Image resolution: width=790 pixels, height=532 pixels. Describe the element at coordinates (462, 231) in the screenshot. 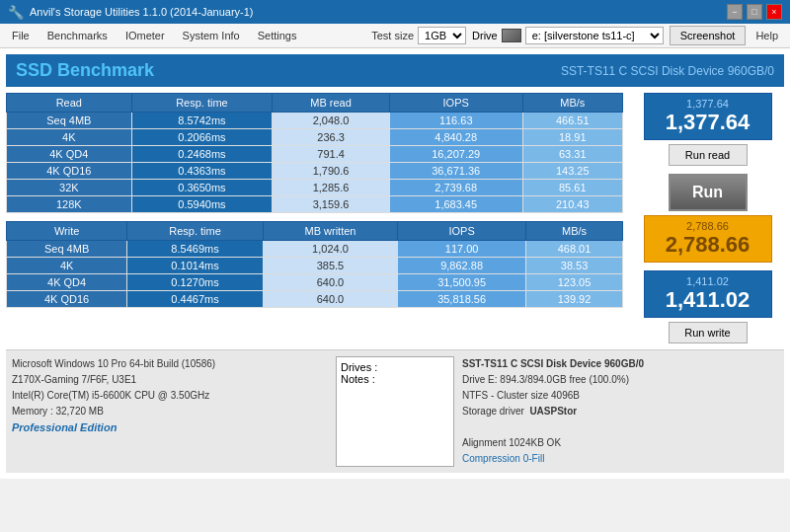

I see `write-header-iops: IOPS` at that location.